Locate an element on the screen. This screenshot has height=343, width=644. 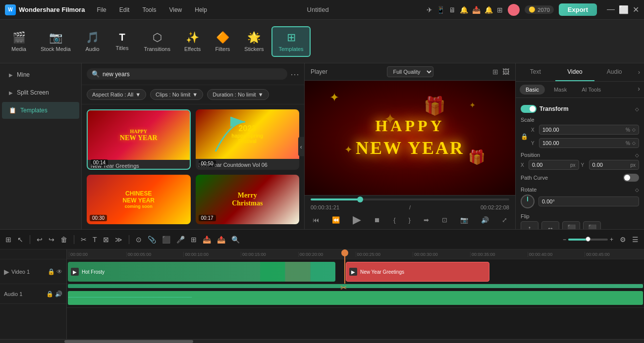
mark-in-icon: { is located at coordinates (394, 220).